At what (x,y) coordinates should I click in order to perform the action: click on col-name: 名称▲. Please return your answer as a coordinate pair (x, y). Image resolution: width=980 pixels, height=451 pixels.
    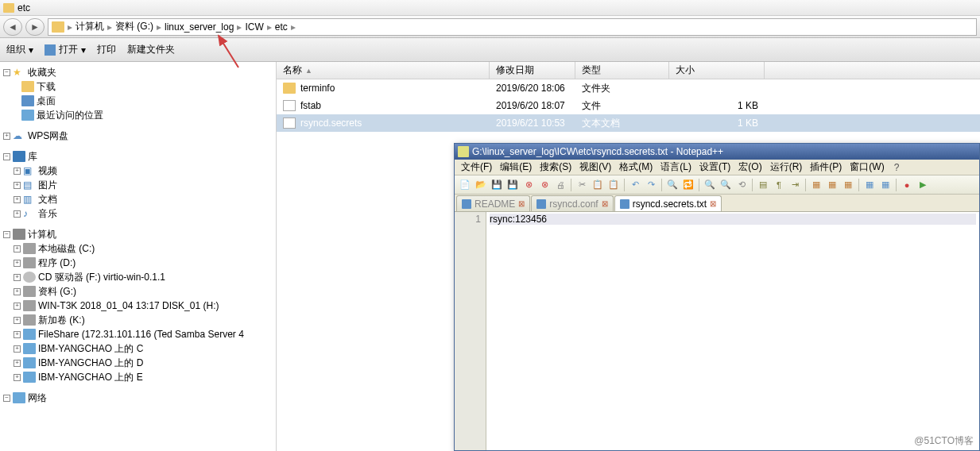
    Looking at the image, I should click on (383, 70).